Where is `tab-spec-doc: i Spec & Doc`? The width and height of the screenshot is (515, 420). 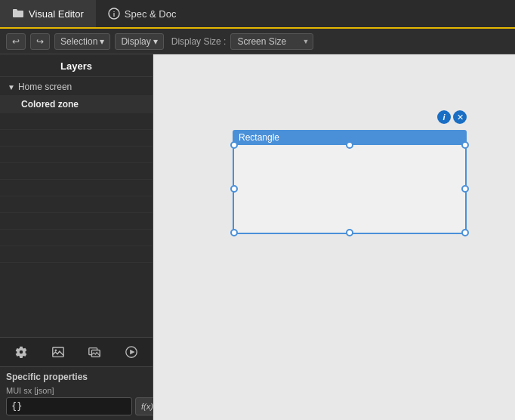 tab-spec-doc: i Spec & Doc is located at coordinates (142, 14).